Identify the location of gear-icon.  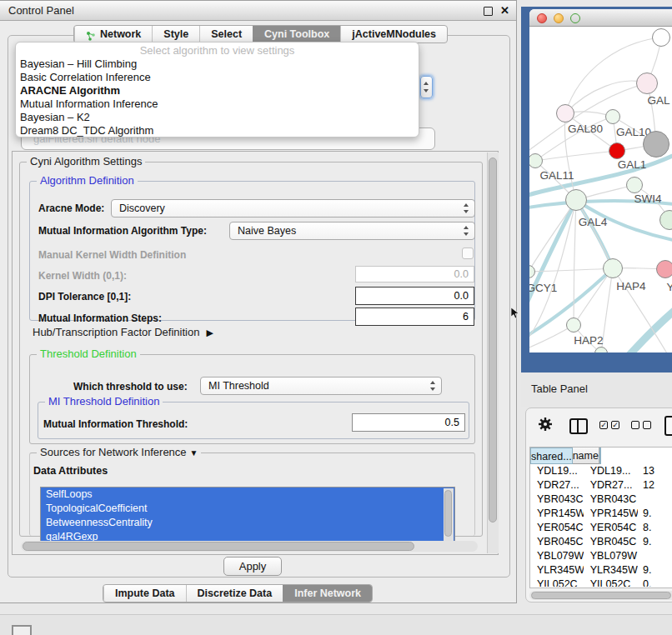
(545, 426).